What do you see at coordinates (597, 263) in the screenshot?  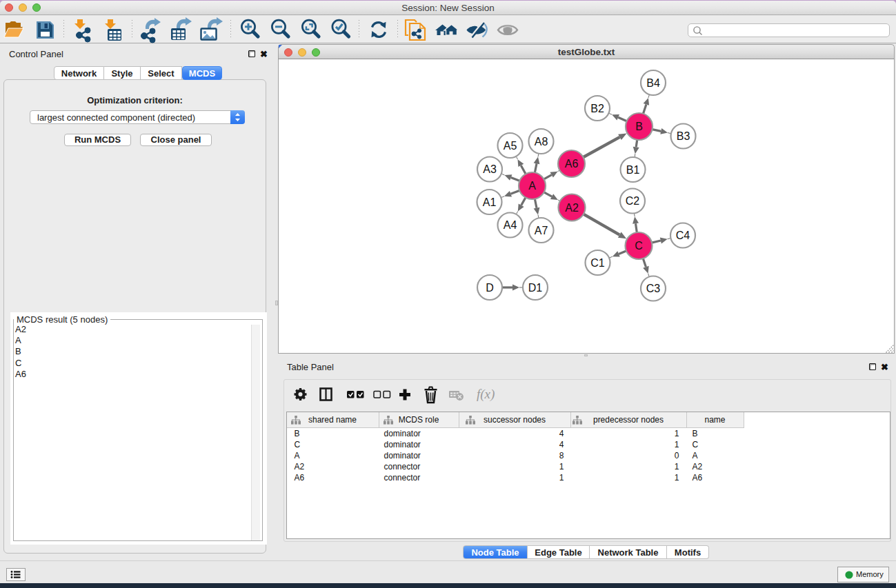 I see `svg-text: C1` at bounding box center [597, 263].